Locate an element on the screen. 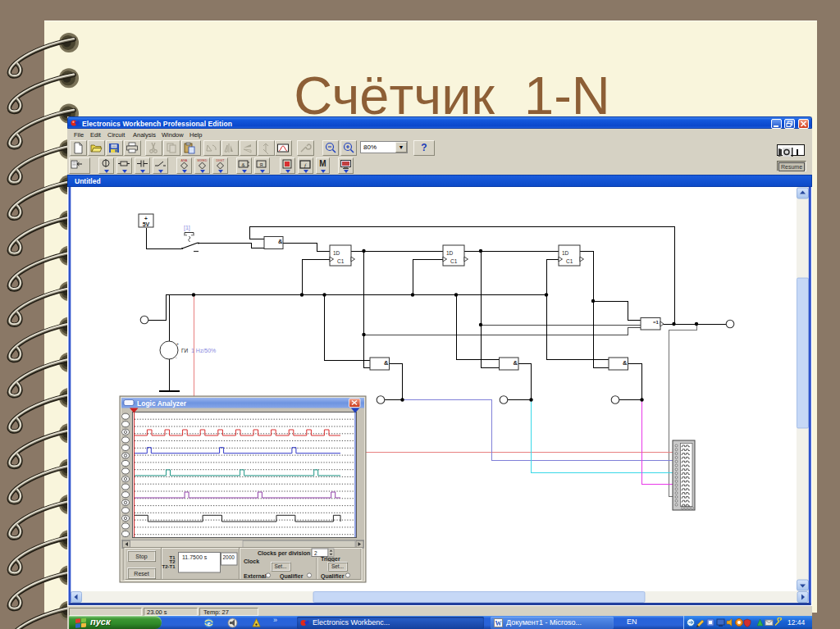 The image size is (840, 629). svg-text: 2 is located at coordinates (316, 553).